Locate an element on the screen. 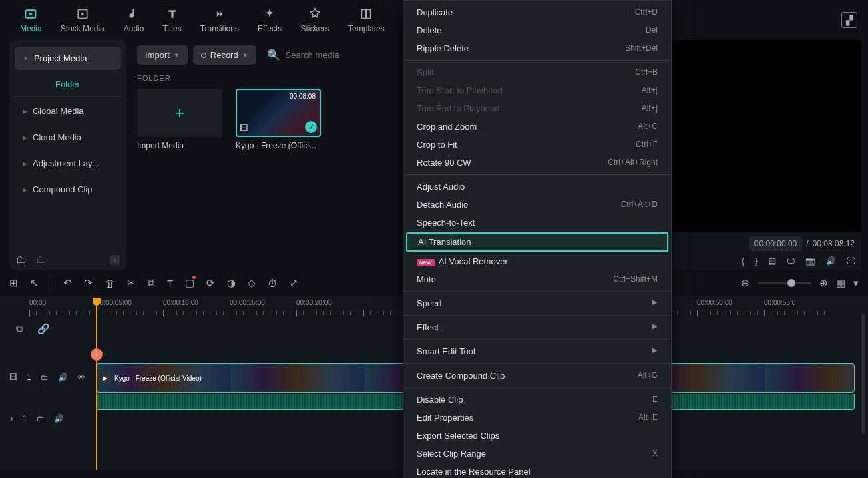 The width and height of the screenshot is (868, 478). tab-label: Transitions is located at coordinates (220, 29).